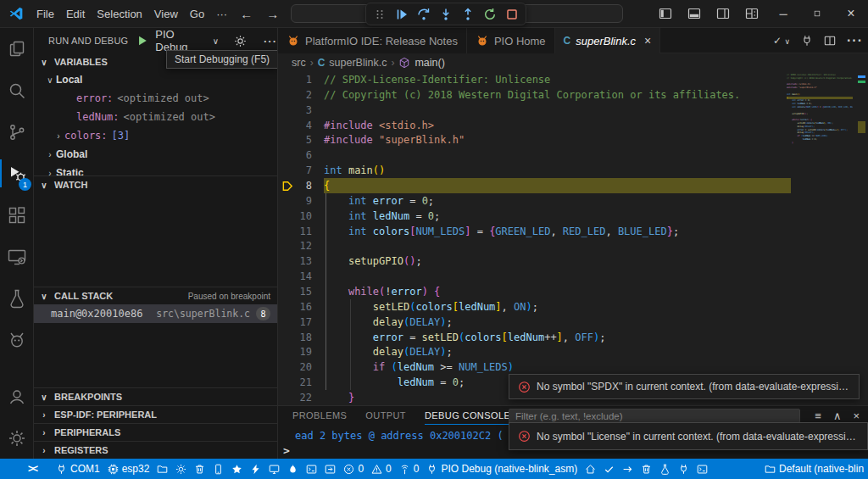 The height and width of the screenshot is (479, 868). What do you see at coordinates (298, 80) in the screenshot?
I see `line-number: 1` at bounding box center [298, 80].